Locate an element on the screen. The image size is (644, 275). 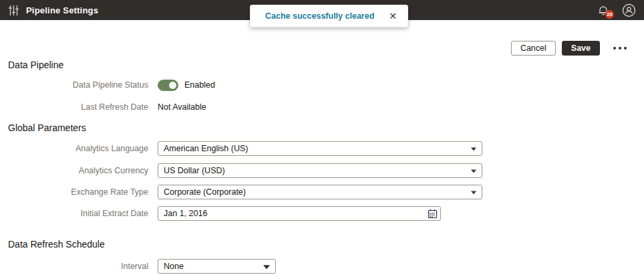
overflow-menu-button is located at coordinates (620, 48).